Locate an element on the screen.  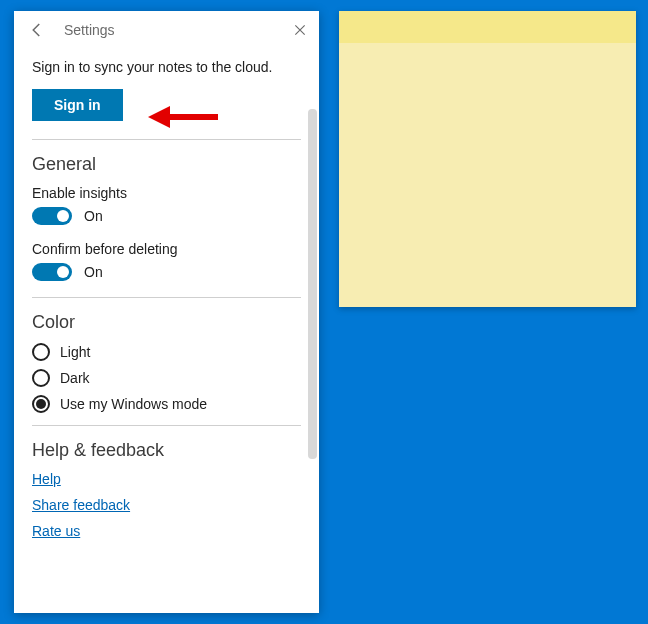
color-dark-label: Dark is located at coordinates (75, 378).